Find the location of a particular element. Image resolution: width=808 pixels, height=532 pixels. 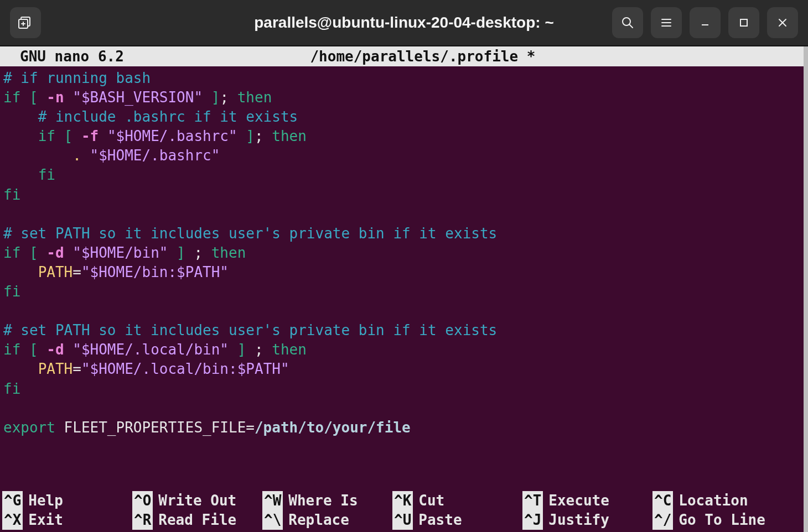

code-string: "$BASH_VERSION" is located at coordinates (137, 97).